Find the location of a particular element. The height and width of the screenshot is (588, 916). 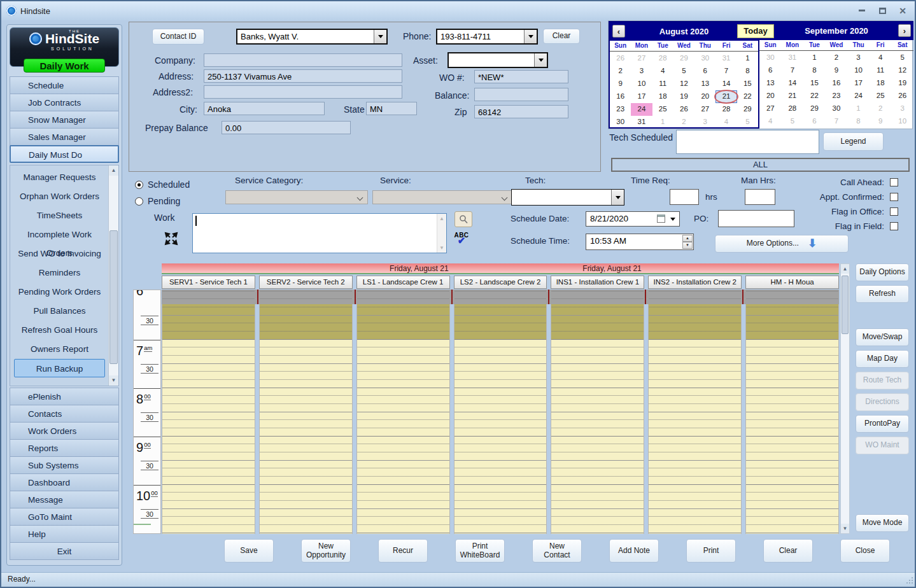

all-techs-bar: ALL is located at coordinates (760, 165).